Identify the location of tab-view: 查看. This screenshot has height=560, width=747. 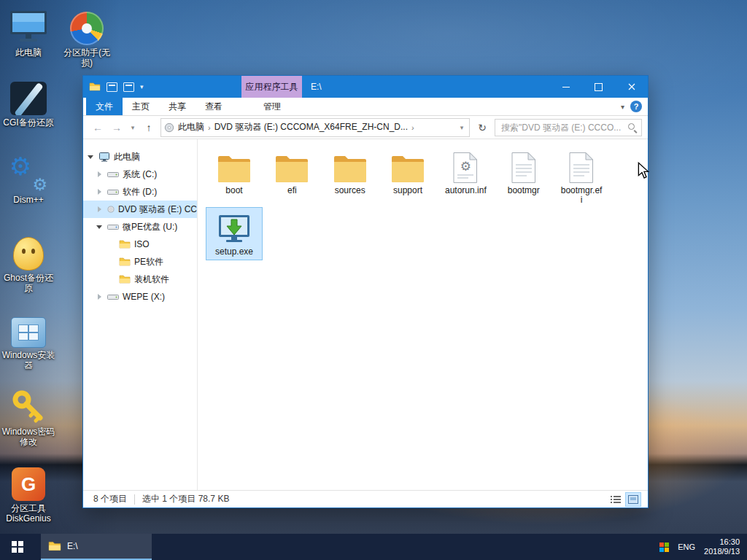
(214, 106).